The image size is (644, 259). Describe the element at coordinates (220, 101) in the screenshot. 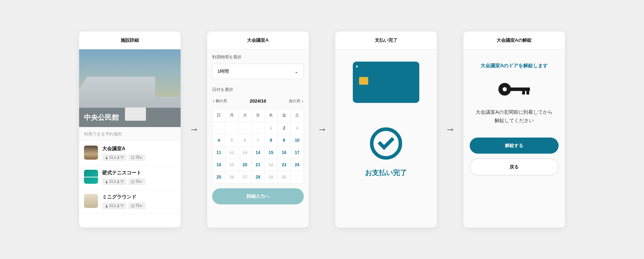

I see `prev-month-button: ‹前の月` at that location.